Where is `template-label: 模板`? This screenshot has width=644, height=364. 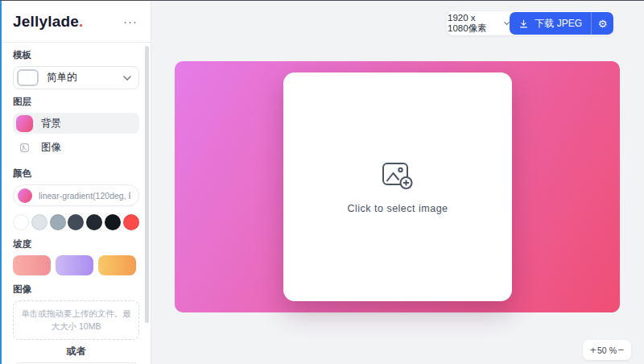 template-label: 模板 is located at coordinates (76, 55).